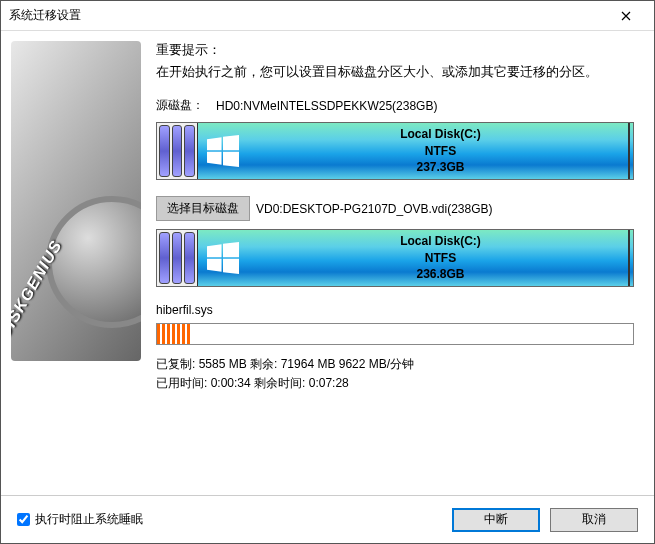  What do you see at coordinates (395, 208) in the screenshot?
I see `target-disk-row: 选择目标磁盘 VD0:DESKTOP-PG2107D_OVB.vdi(238GB…` at bounding box center [395, 208].